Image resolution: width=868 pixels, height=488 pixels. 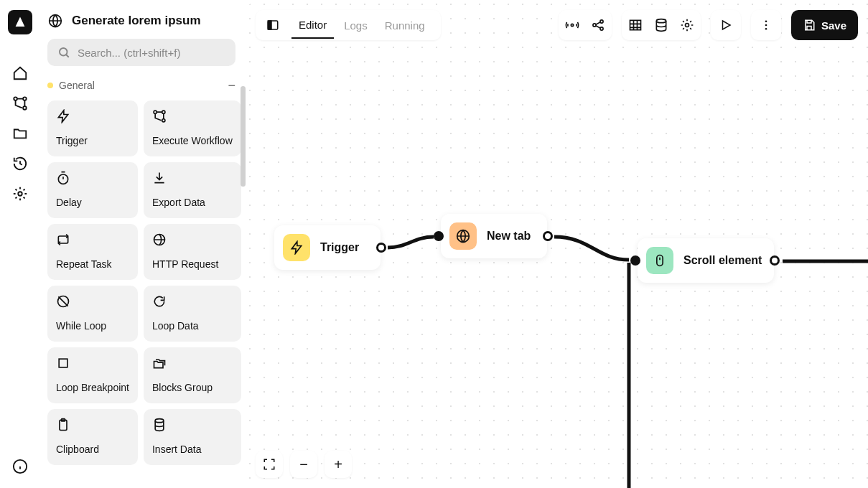 I want to click on zoom-controls: − +, so click(x=304, y=464).